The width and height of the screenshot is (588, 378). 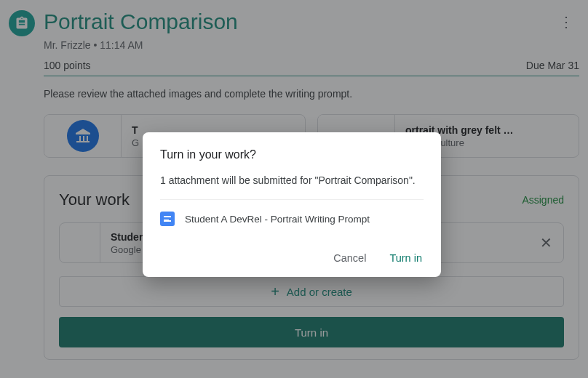 I want to click on dialog-file-row: Student A DevRel - Portrait Writing Prom…, so click(x=292, y=215).